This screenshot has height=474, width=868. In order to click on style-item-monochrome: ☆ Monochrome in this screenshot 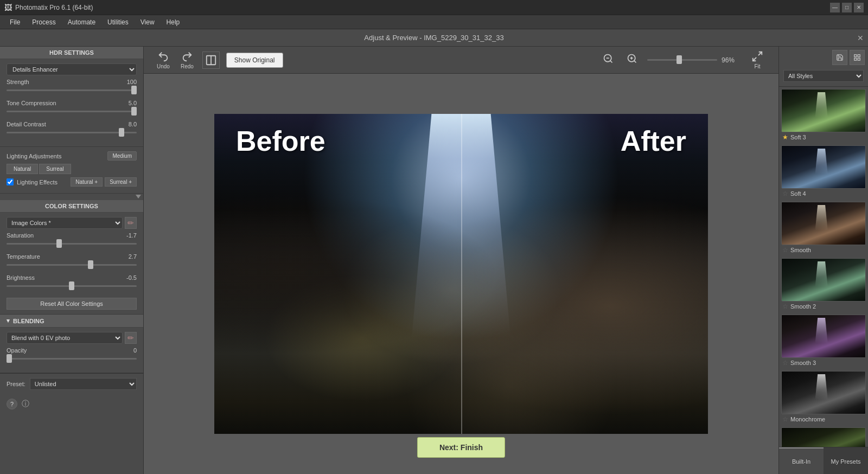, I will do `click(824, 398)`.